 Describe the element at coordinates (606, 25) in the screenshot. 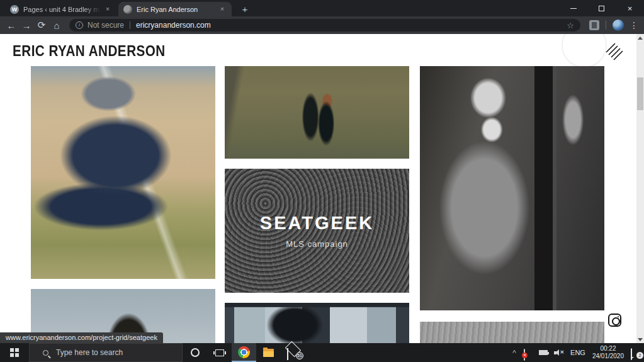

I see `toolbar-separator` at that location.